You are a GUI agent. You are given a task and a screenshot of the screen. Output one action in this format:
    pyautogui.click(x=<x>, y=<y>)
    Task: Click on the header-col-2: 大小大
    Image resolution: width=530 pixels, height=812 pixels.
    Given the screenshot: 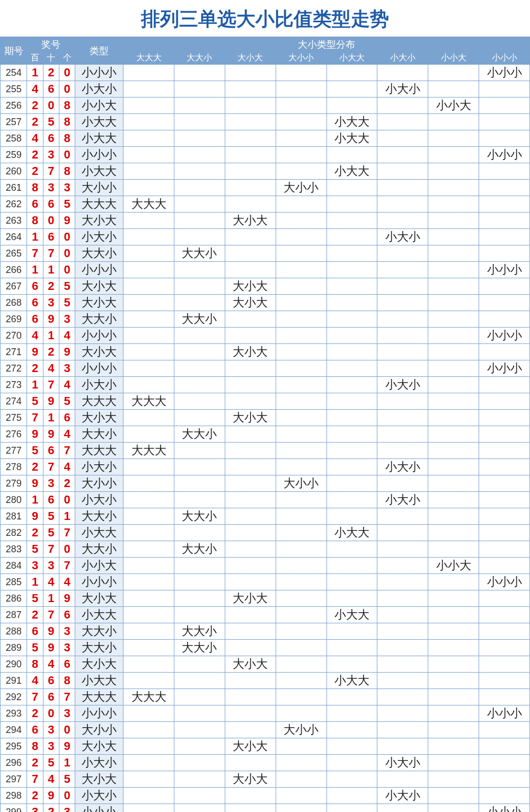 What is the action you would take?
    pyautogui.click(x=250, y=58)
    